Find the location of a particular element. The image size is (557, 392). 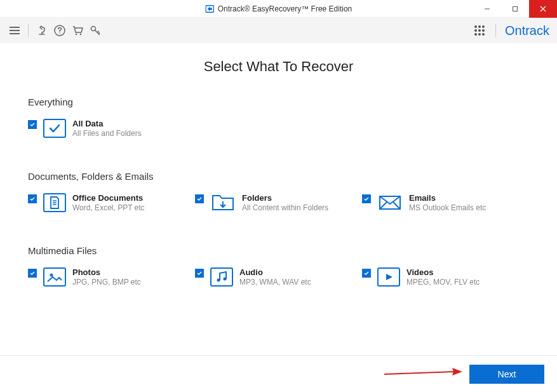

app-icon is located at coordinates (210, 9).